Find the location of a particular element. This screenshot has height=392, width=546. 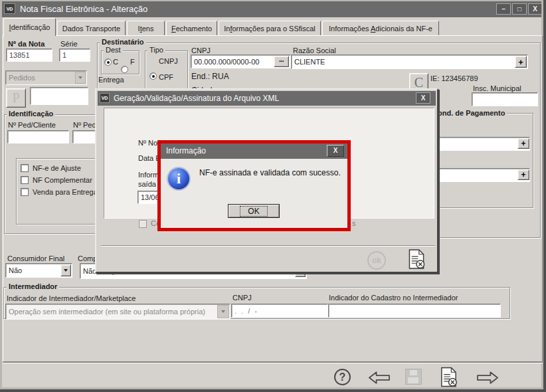

msgbox-ok-button: OK is located at coordinates (254, 211).